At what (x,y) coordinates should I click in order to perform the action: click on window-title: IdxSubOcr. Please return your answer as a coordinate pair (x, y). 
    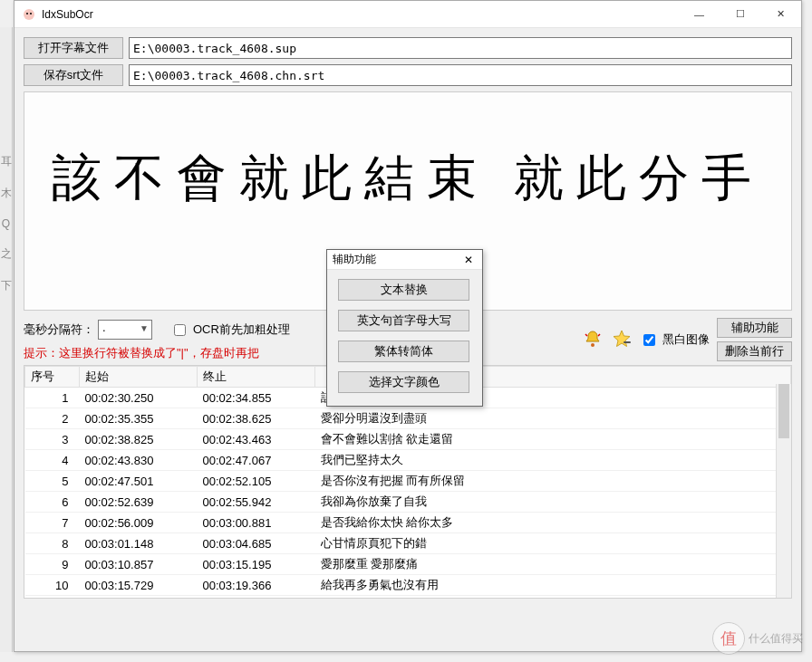
    Looking at the image, I should click on (361, 14).